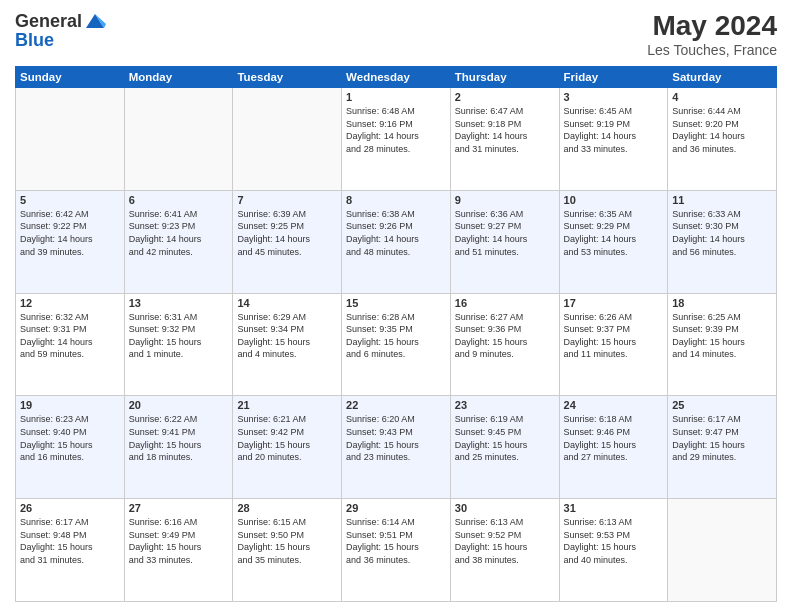  Describe the element at coordinates (60, 30) in the screenshot. I see `logo: General Blue` at that location.